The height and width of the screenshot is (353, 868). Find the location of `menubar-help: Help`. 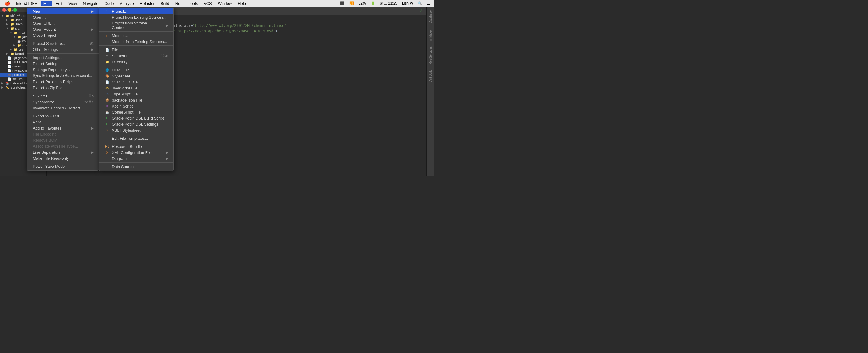

menubar-help: Help is located at coordinates (242, 3).